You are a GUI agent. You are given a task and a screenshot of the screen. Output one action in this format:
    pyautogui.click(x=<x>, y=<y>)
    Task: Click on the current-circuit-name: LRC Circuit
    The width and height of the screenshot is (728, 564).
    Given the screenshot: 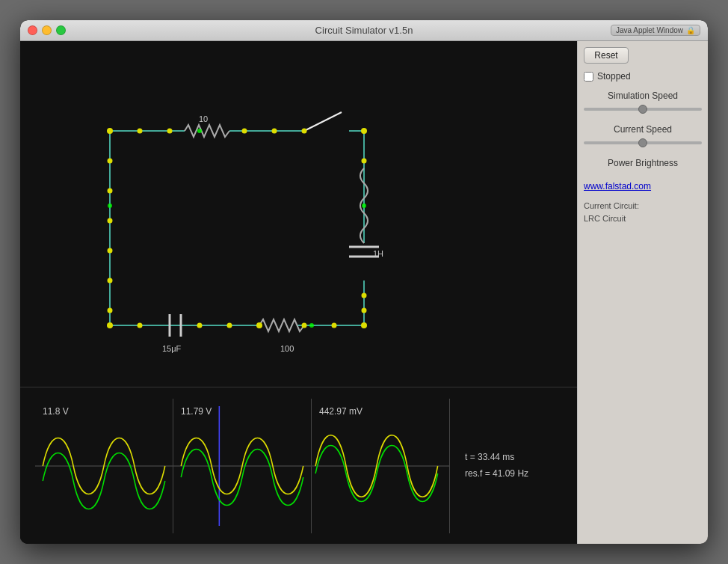 What is the action you would take?
    pyautogui.click(x=643, y=218)
    